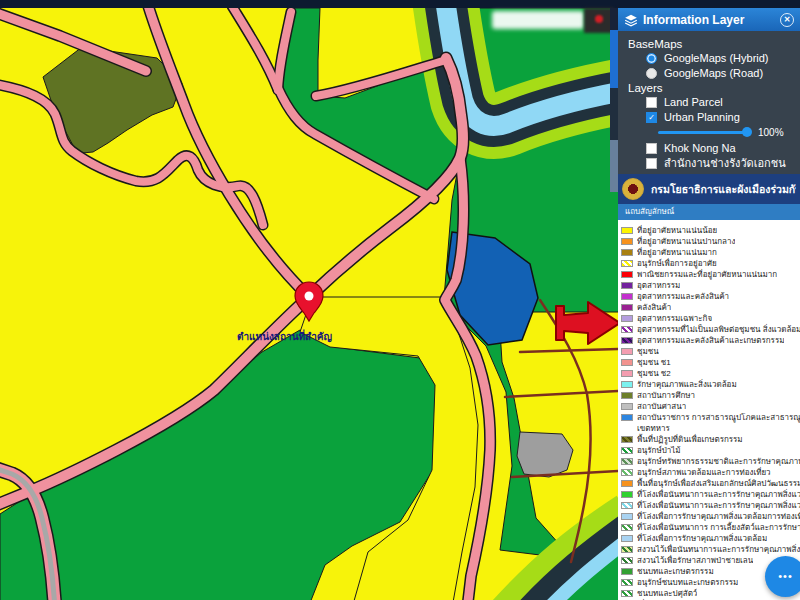 The image size is (800, 600). Describe the element at coordinates (709, 410) in the screenshot. I see `legend-list: ที่อยู่อาศัยหนาแน่นน้อยที่อยู่อาศัยหนาแน…` at that location.